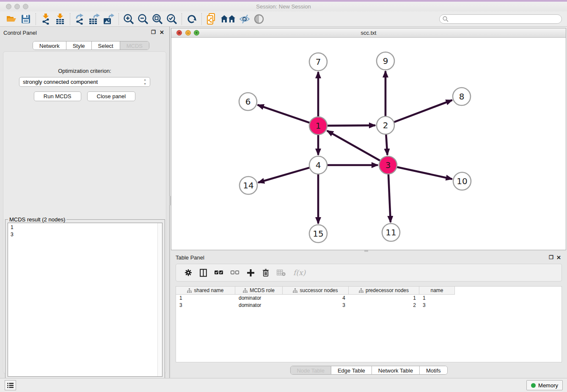  What do you see at coordinates (219, 273) in the screenshot?
I see `select-all-button` at bounding box center [219, 273].